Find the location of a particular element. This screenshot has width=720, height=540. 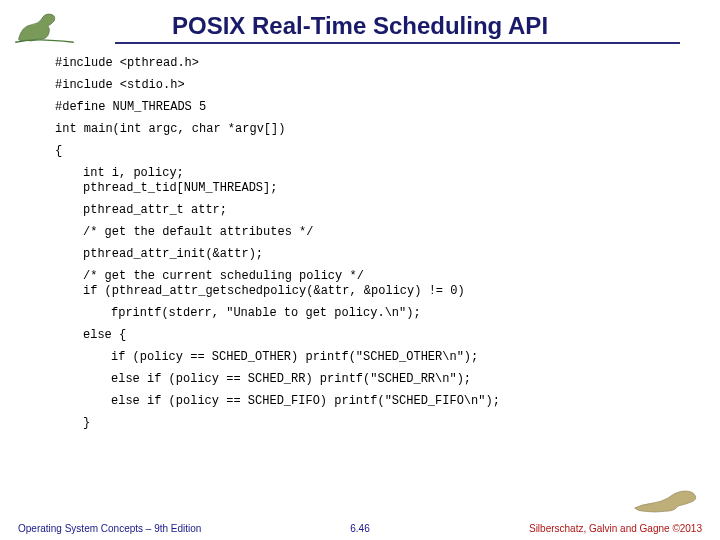

footer-left: Operating System Concepts – 9th Edition is located at coordinates (110, 528).